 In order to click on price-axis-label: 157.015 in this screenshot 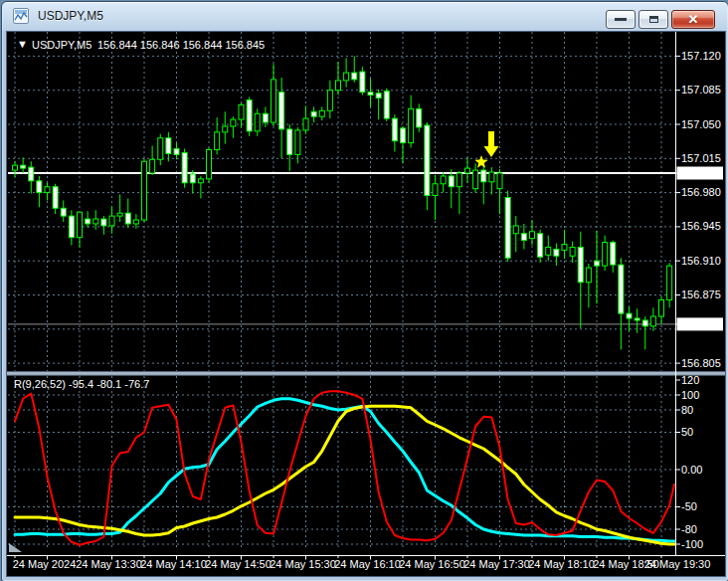, I will do `click(701, 158)`.